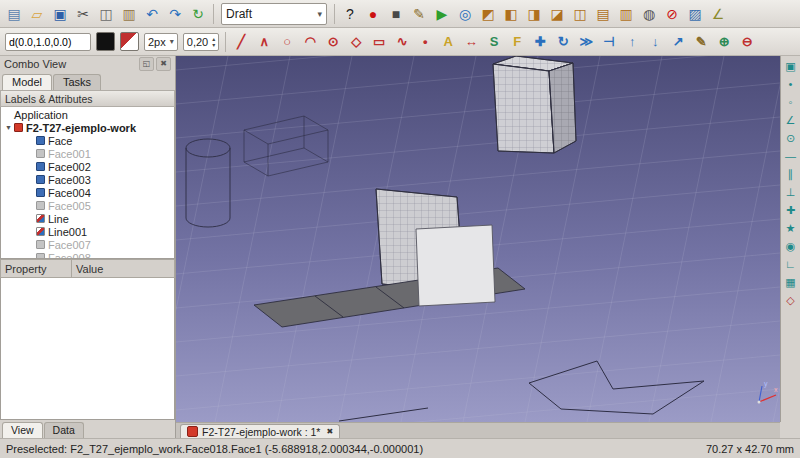 This screenshot has width=800, height=458. I want to click on tree-item: Face008, so click(88, 255).